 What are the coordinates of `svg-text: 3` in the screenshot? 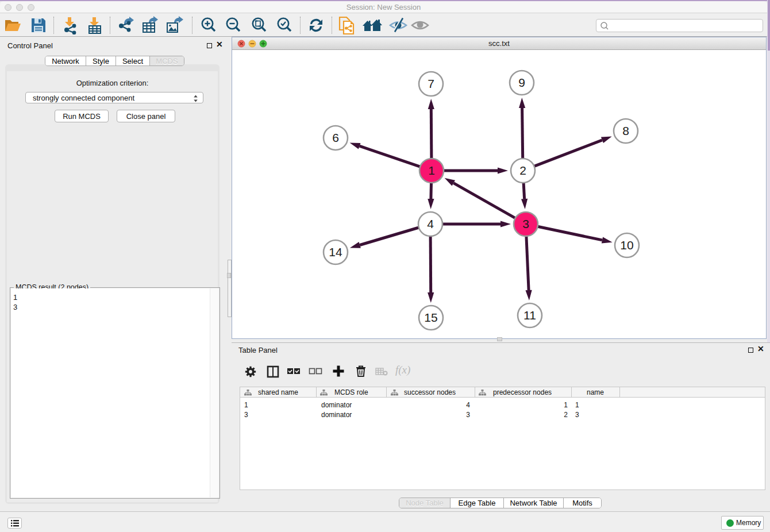 It's located at (526, 224).